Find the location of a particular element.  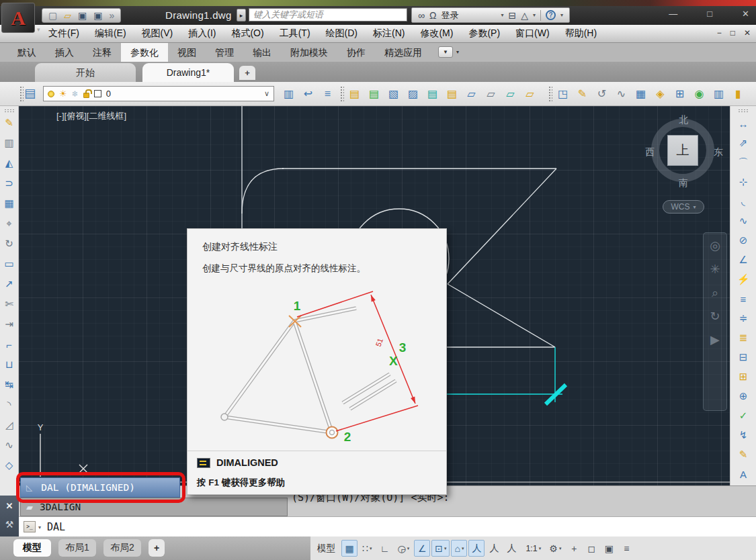

tab-drawing1: Drawing1* ✕ is located at coordinates (188, 73).